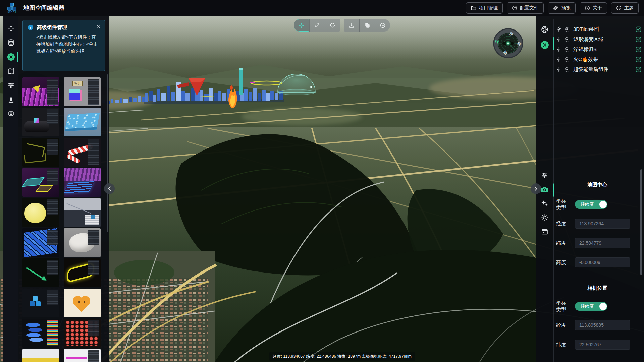  Describe the element at coordinates (82, 122) in the screenshot. I see `thumb-water-surface` at that location.